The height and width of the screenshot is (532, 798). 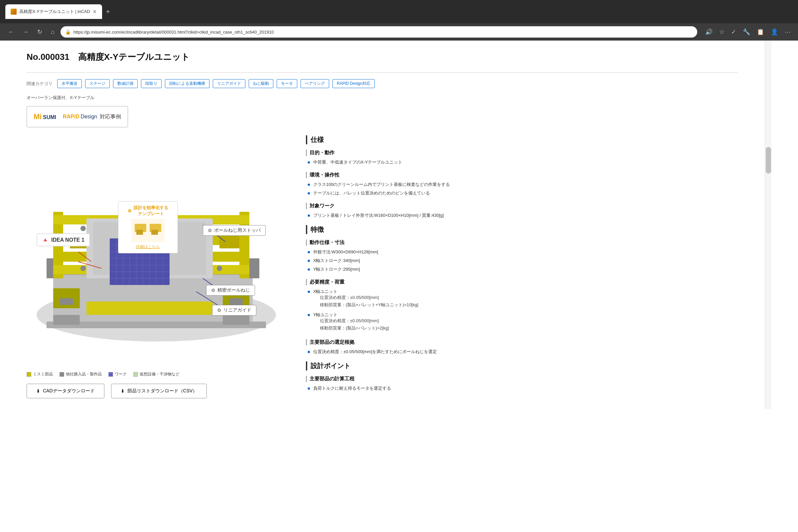 I want to click on download-icon-parts: ⬇, so click(x=123, y=391).